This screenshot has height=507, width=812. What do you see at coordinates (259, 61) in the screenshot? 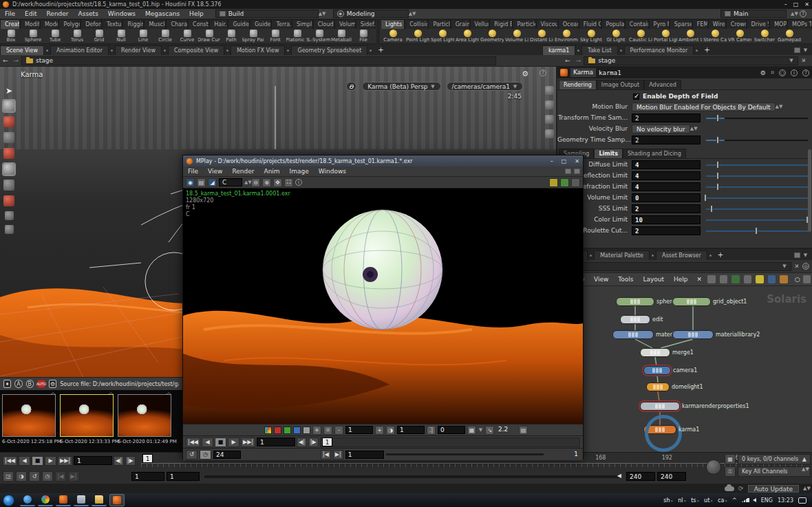
I see `scene-path-field: stage` at bounding box center [259, 61].